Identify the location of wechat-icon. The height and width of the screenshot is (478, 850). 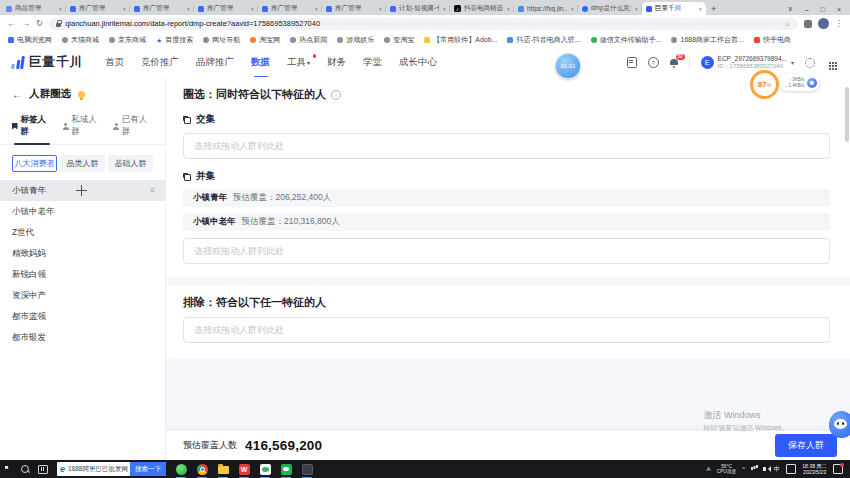
(265, 469).